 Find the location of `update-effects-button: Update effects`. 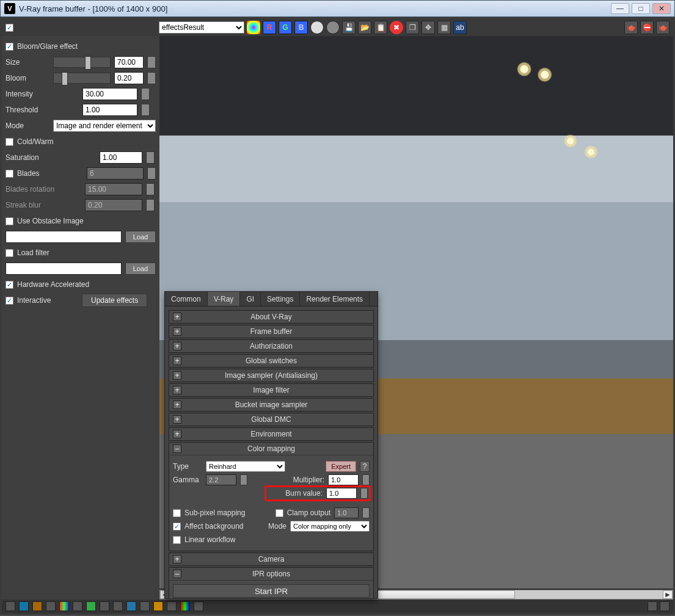

update-effects-button: Update effects is located at coordinates (115, 300).